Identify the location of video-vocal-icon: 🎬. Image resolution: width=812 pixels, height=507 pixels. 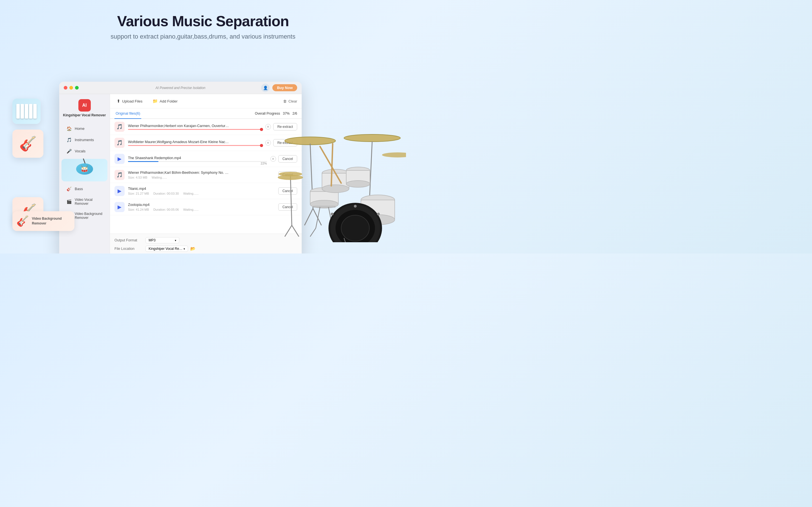
(69, 202).